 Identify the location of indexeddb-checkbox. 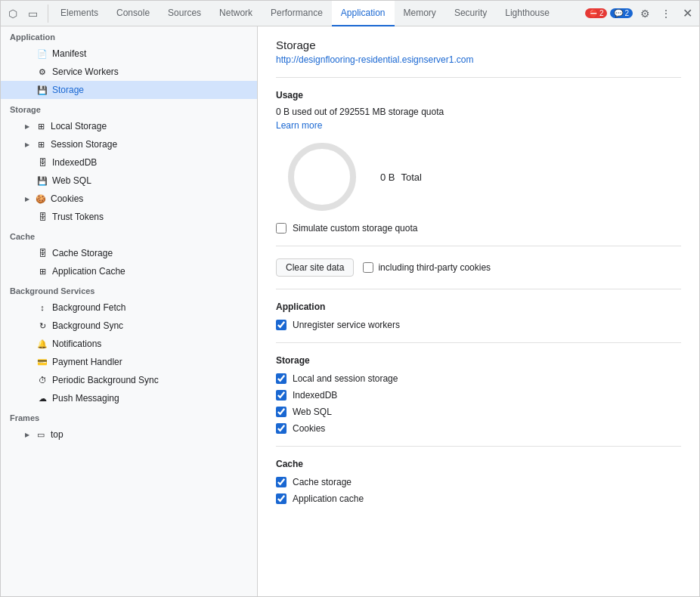
(281, 395).